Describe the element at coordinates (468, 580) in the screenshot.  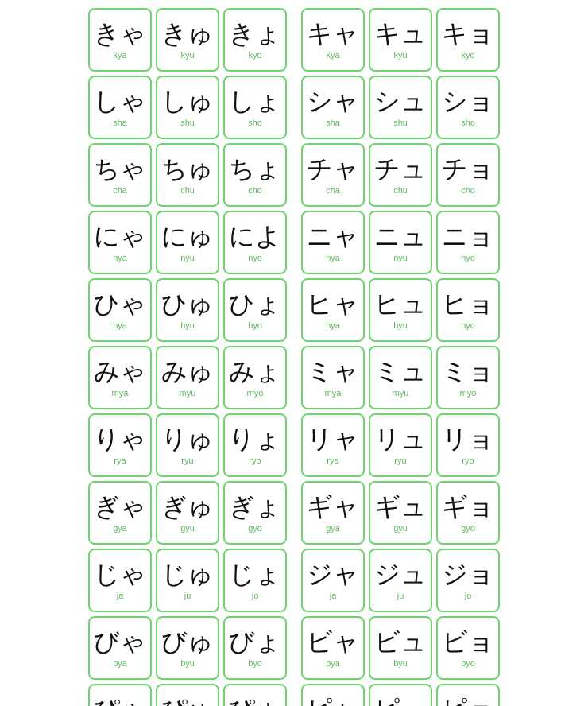
I see `kana-card: ジョjo` at that location.